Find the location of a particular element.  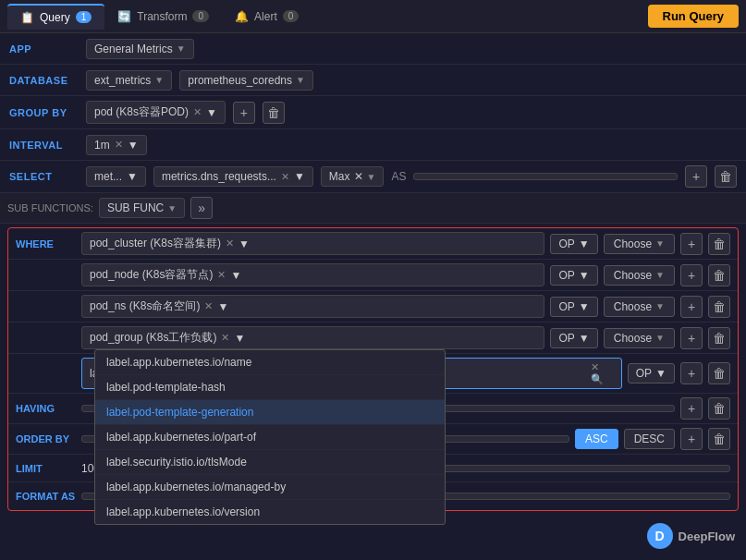

order-by-delete: 🗑 is located at coordinates (719, 439).